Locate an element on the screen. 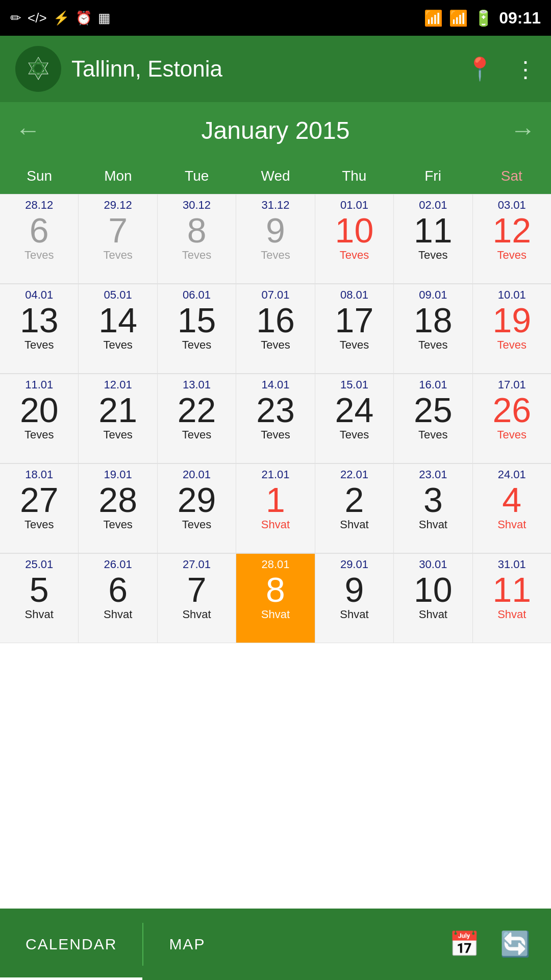 This screenshot has height=980, width=551. cell-day-num: 26 is located at coordinates (512, 410).